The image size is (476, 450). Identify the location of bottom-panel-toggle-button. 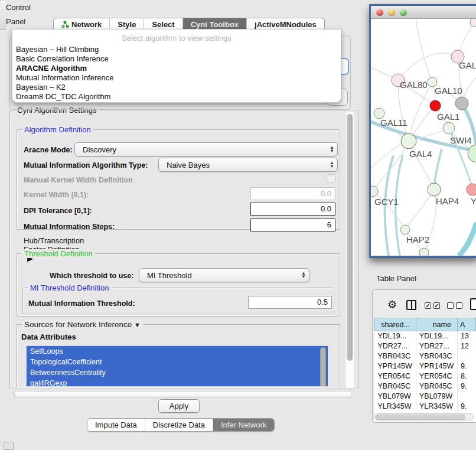
(8, 446).